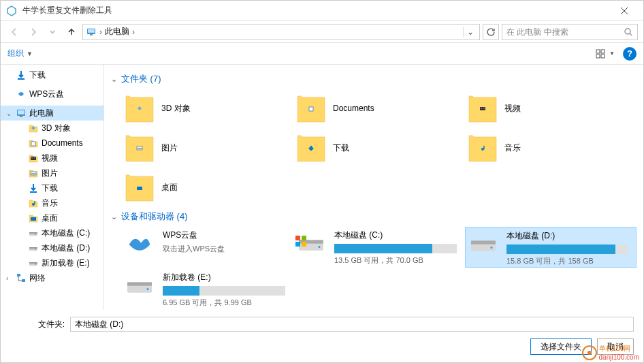 The width and height of the screenshot is (644, 363). I want to click on folder-name: 下载, so click(341, 148).